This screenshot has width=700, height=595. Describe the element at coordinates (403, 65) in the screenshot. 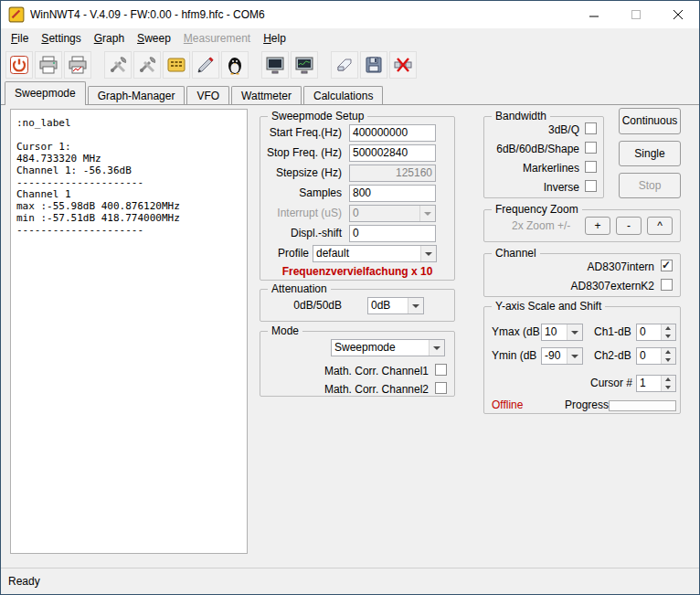

I see `disconnect-button` at that location.